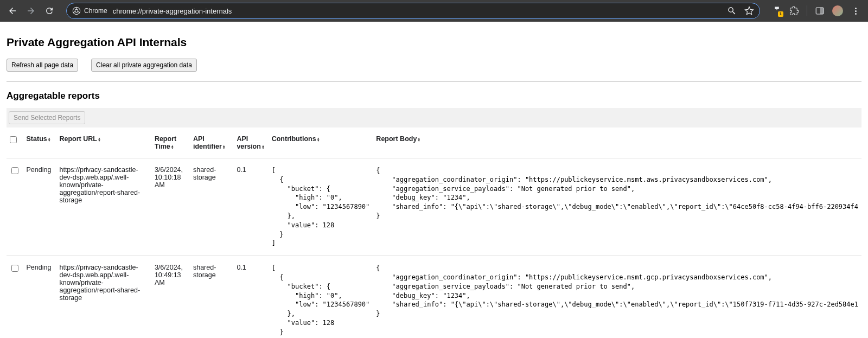 This screenshot has width=868, height=338. Describe the element at coordinates (42, 65) in the screenshot. I see `refresh-button: Refresh all page data` at that location.